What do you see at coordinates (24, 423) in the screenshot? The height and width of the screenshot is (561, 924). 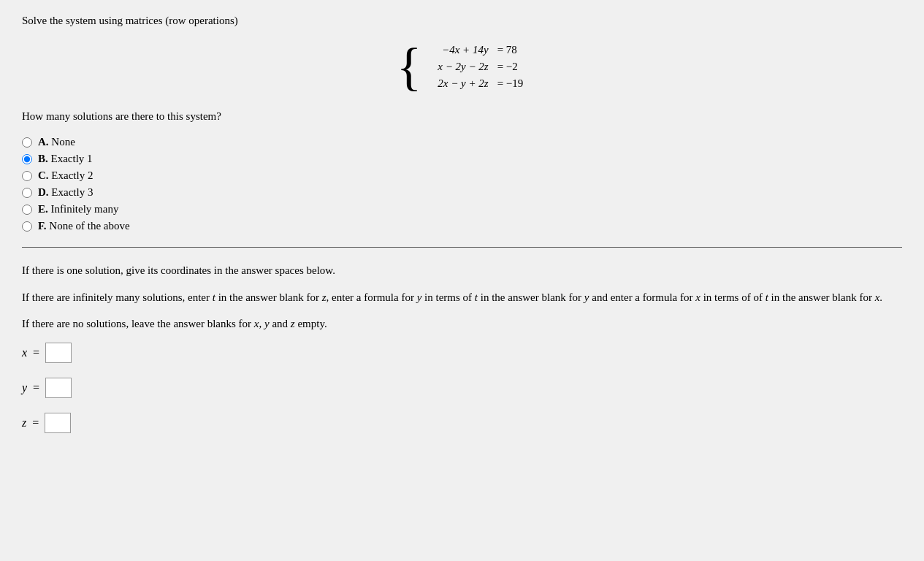 I see `z-variable-label: z` at bounding box center [24, 423].